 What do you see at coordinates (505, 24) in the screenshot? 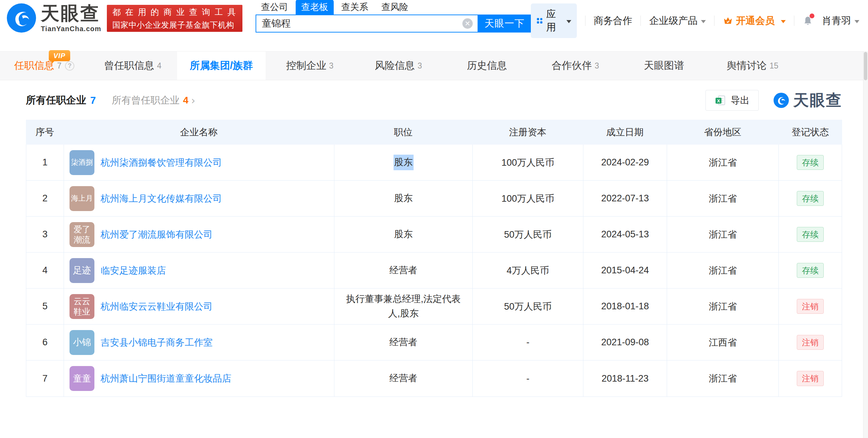
I see `search-button: 天眼一下` at bounding box center [505, 24].